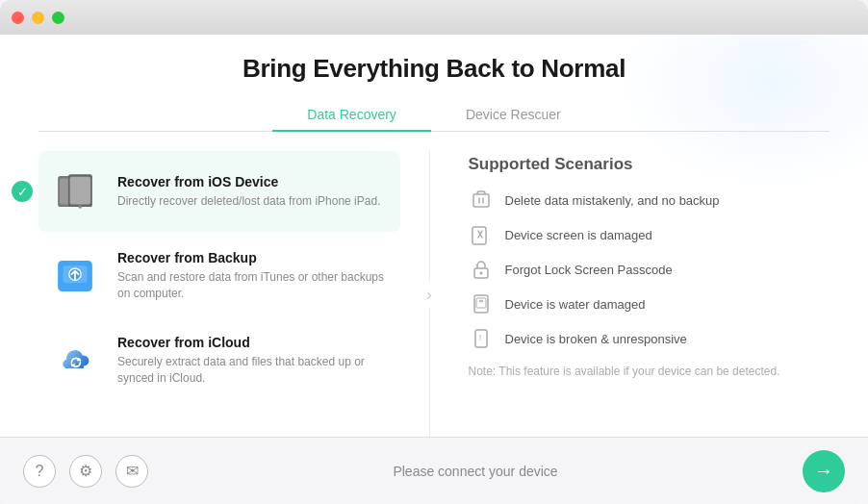 This screenshot has height=504, width=868. Describe the element at coordinates (40, 471) in the screenshot. I see `help-icon: ?` at that location.